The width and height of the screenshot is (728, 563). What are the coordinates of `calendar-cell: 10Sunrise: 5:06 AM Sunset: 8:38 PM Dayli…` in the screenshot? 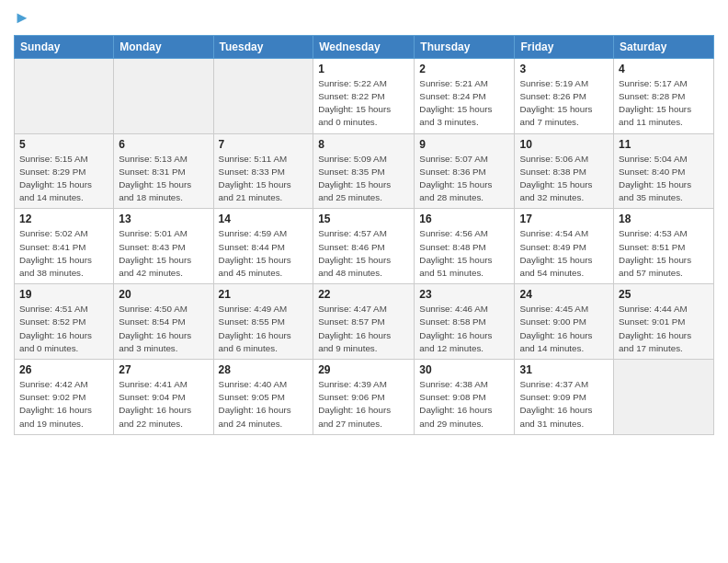 It's located at (564, 171).